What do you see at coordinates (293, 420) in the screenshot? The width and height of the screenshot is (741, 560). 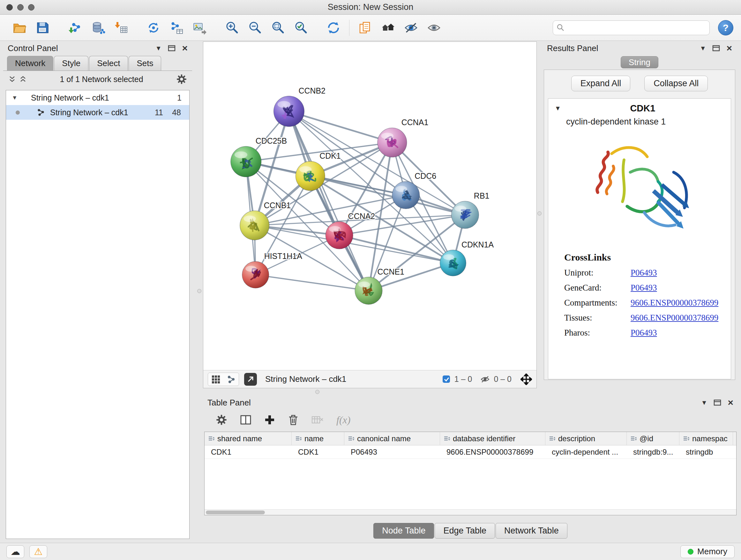 I see `delete-column-icon` at bounding box center [293, 420].